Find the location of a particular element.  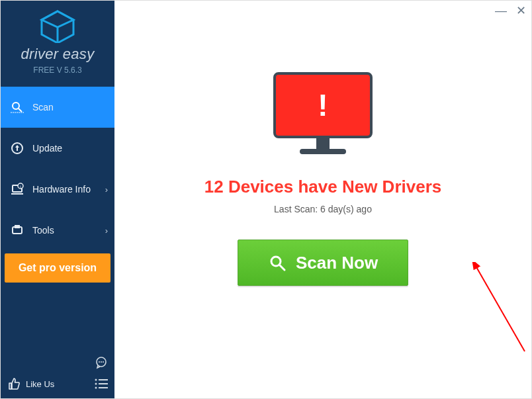

alert-monitor-icon: ! is located at coordinates (323, 114).